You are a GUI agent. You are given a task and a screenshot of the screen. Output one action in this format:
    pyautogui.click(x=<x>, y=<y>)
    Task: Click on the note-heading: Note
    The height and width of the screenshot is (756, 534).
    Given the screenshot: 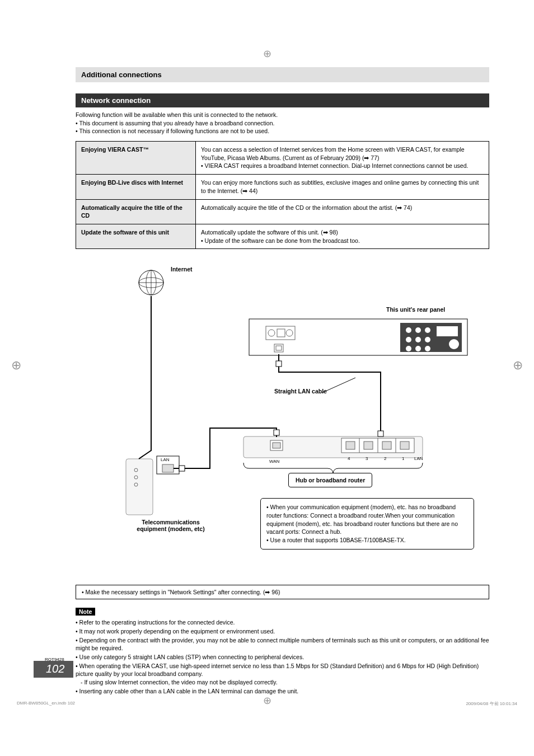 What is the action you would take?
    pyautogui.click(x=85, y=612)
    